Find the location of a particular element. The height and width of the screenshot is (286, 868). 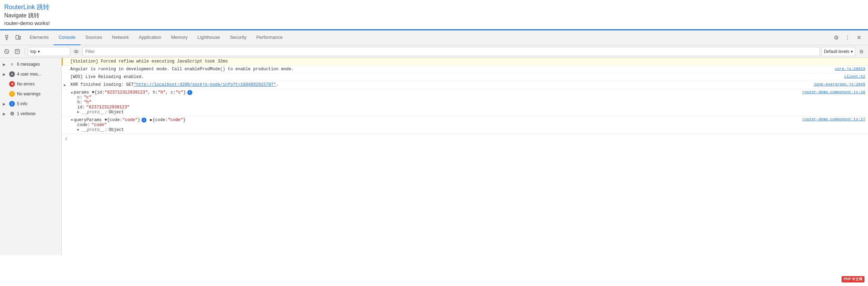

xhr-prefix-text: XHR finished loading: GET is located at coordinates (102, 85).